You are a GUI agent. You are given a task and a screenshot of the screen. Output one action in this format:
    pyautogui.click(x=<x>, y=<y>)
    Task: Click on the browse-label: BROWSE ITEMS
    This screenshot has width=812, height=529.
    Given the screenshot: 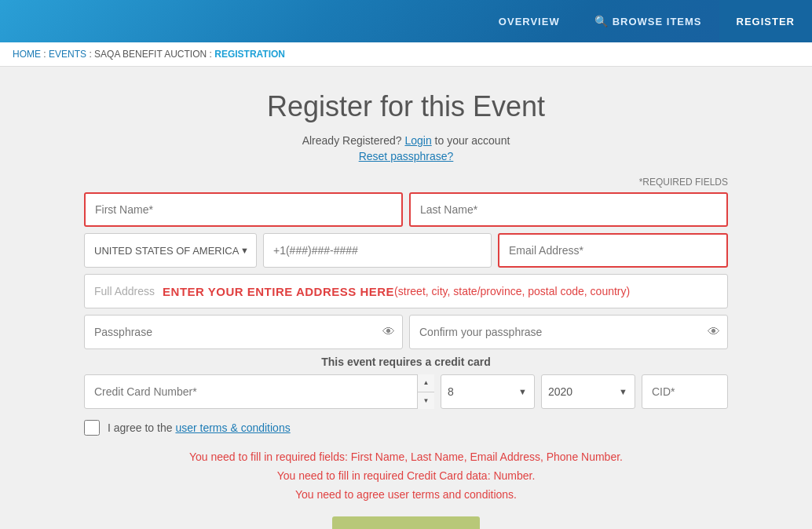 What is the action you would take?
    pyautogui.click(x=657, y=22)
    